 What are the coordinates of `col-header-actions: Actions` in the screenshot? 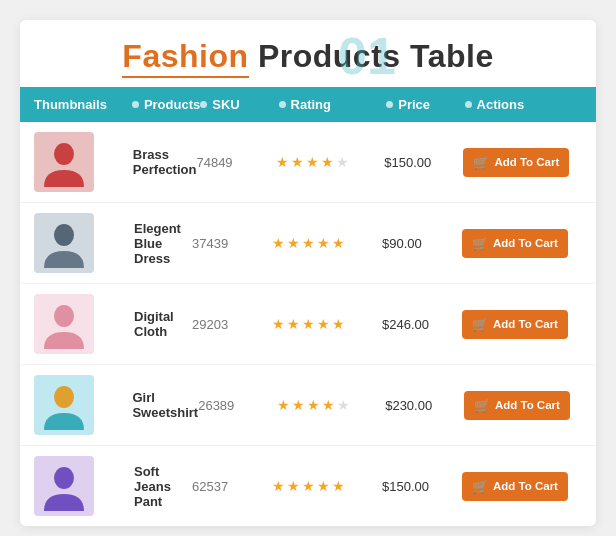 It's located at (524, 104).